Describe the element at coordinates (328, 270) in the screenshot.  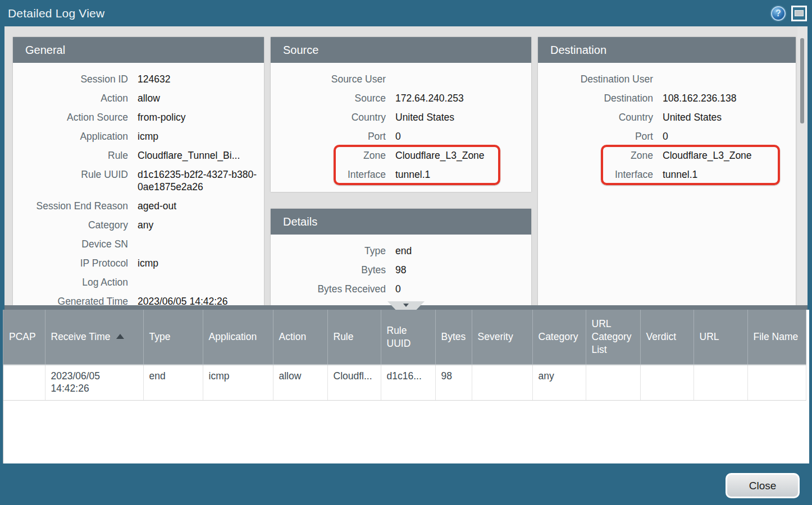
I see `field-label: Bytes` at that location.